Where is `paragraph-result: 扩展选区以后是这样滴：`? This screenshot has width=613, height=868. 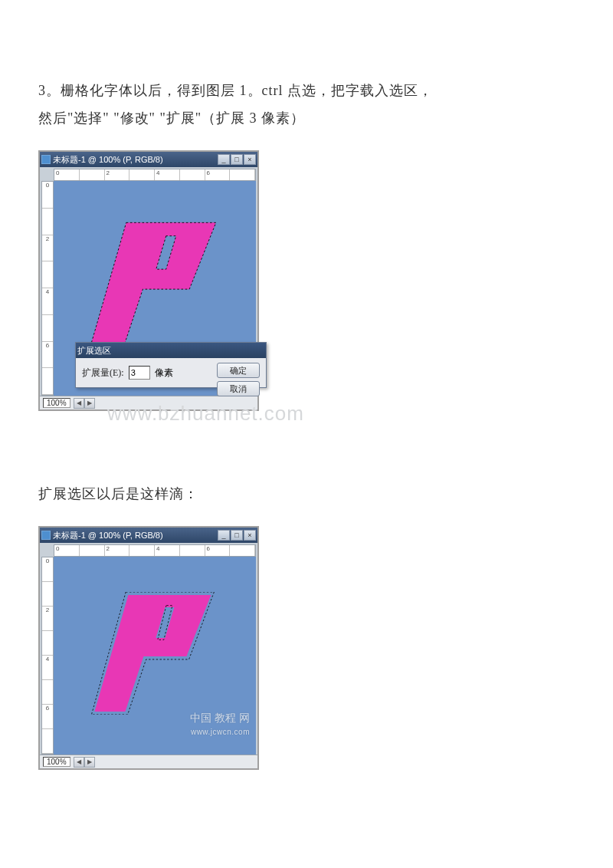
paragraph-result: 扩展选区以后是这样滴： is located at coordinates (306, 494).